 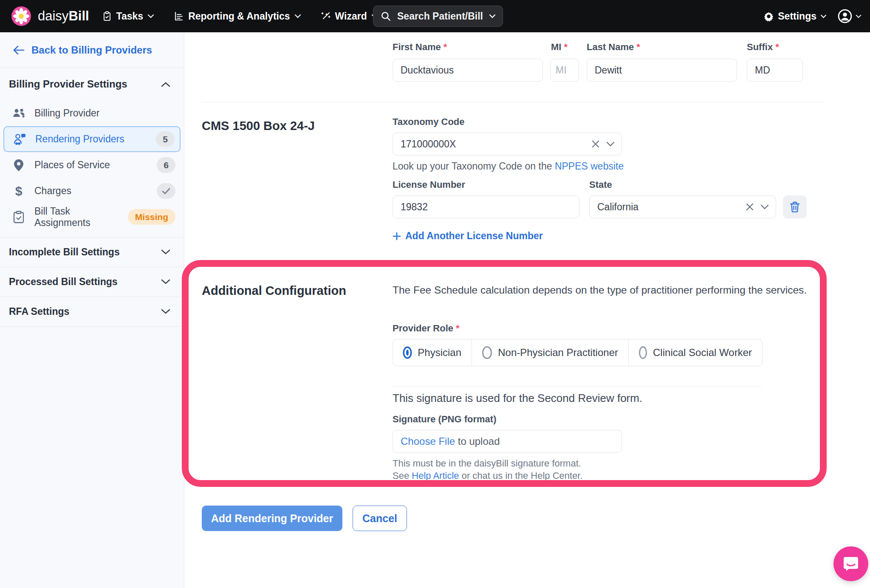 I want to click on state-select: California, so click(x=683, y=207).